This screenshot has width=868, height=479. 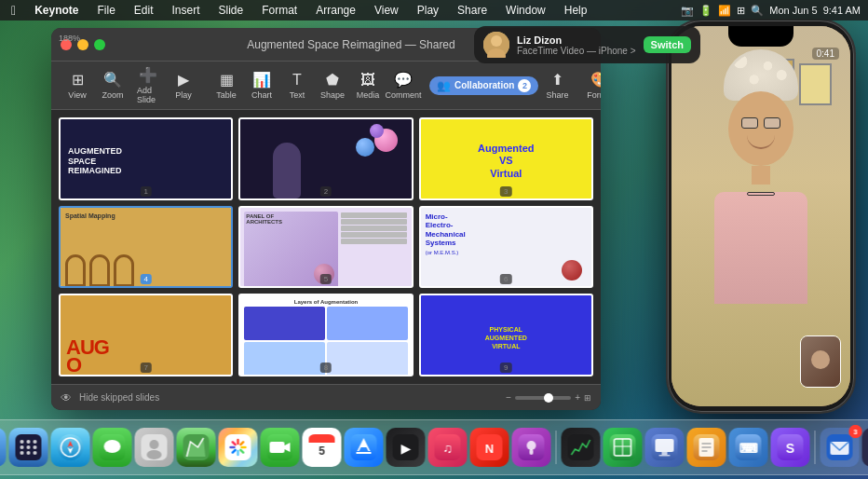 I want to click on add-slide-button: ➕ Add Slide, so click(x=148, y=86).